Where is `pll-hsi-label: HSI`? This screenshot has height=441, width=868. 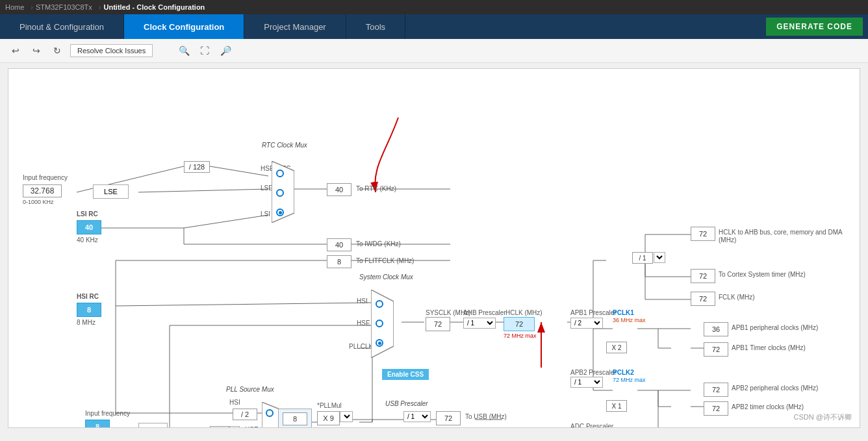 pll-hsi-label: HSI is located at coordinates (235, 403).